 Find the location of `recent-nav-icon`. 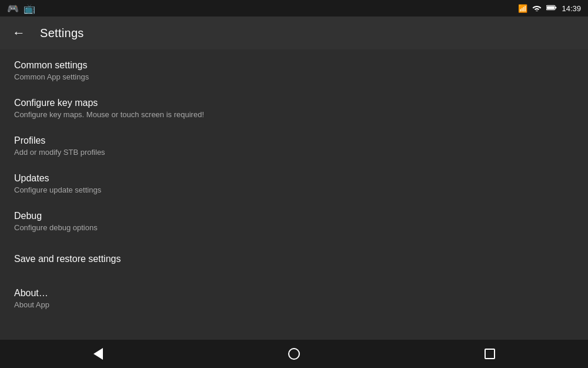

recent-nav-icon is located at coordinates (490, 354).